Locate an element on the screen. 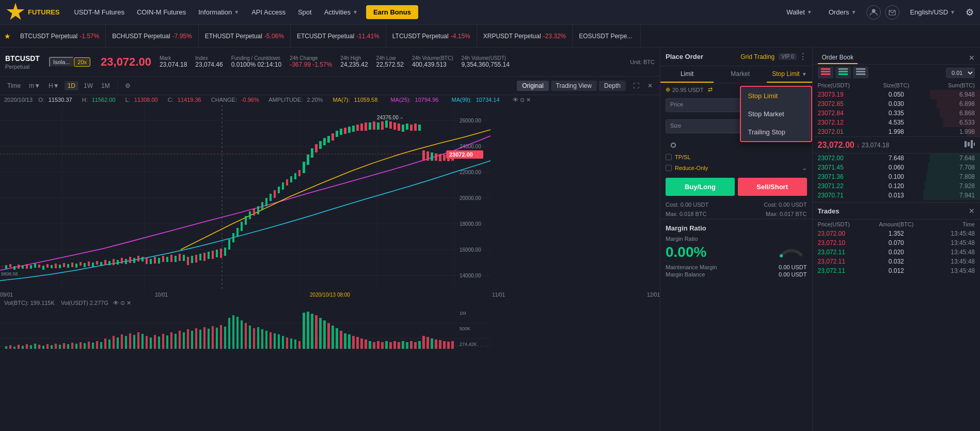 This screenshot has width=980, height=431. margin-mode-button: Isola... is located at coordinates (61, 62).